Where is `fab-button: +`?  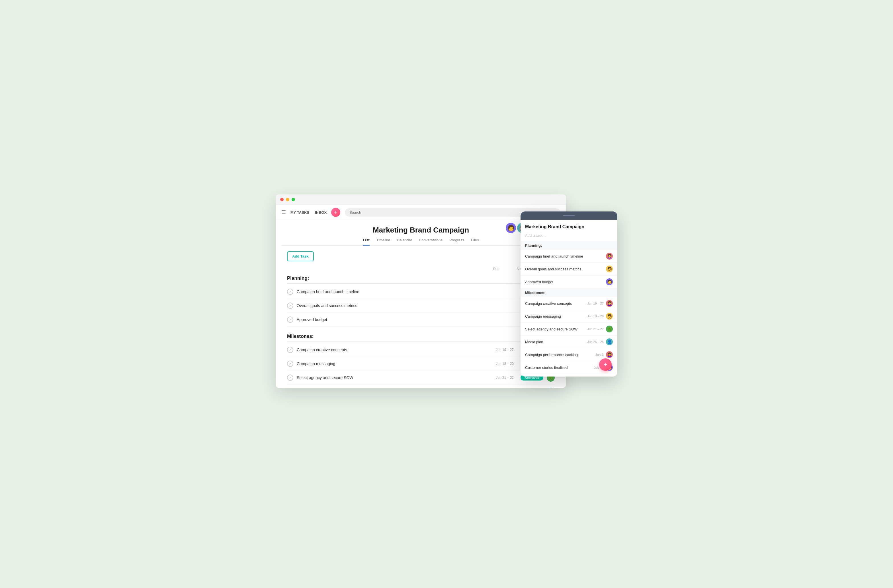 fab-button: + is located at coordinates (606, 364).